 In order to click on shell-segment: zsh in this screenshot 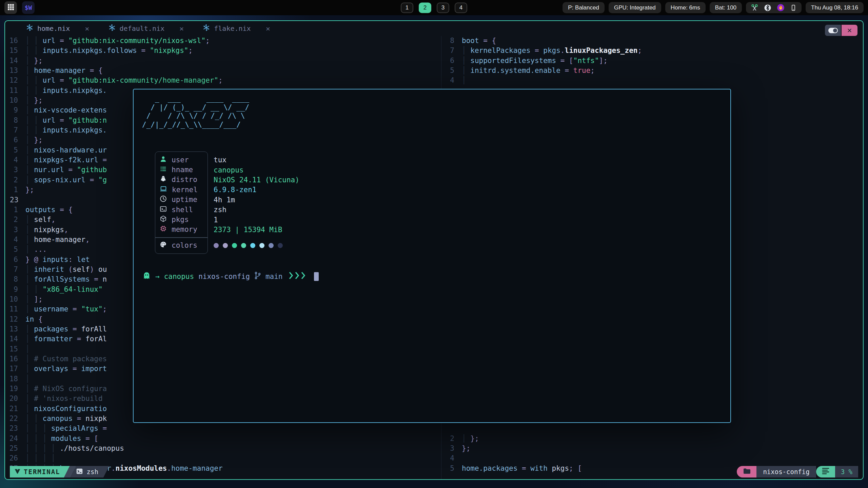, I will do `click(90, 472)`.